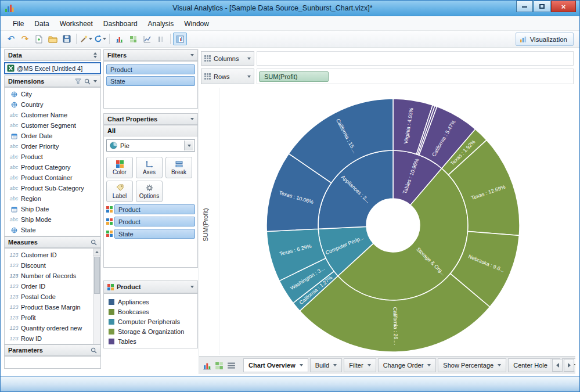 This screenshot has height=392, width=580. Describe the element at coordinates (228, 58) in the screenshot. I see `columns-shelf-button: Columns` at that location.